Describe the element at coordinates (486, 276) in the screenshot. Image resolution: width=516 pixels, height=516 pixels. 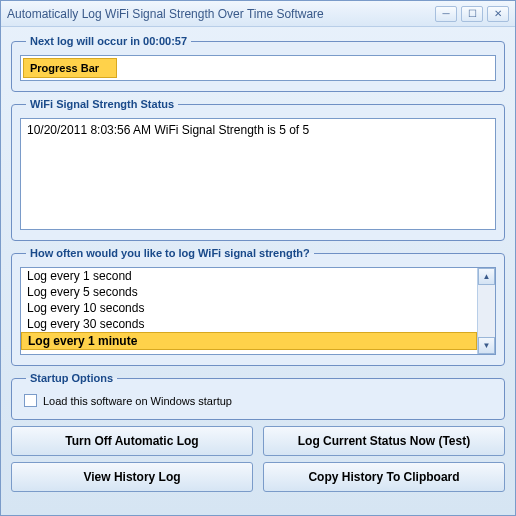
I see `scroll-up-button: ▲` at that location.